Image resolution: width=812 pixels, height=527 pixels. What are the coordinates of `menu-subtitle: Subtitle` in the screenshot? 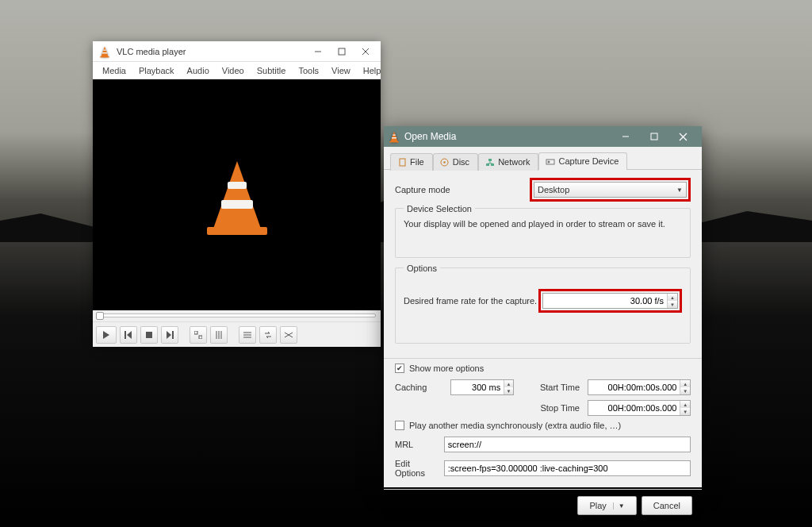 It's located at (271, 71).